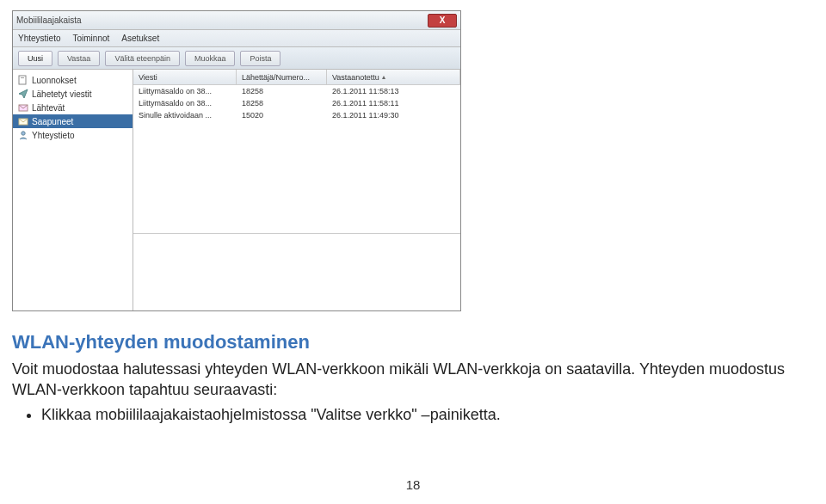 This screenshot has height=504, width=826. Describe the element at coordinates (282, 77) in the screenshot. I see `column-sender: Lähettäjä/Numero...` at that location.